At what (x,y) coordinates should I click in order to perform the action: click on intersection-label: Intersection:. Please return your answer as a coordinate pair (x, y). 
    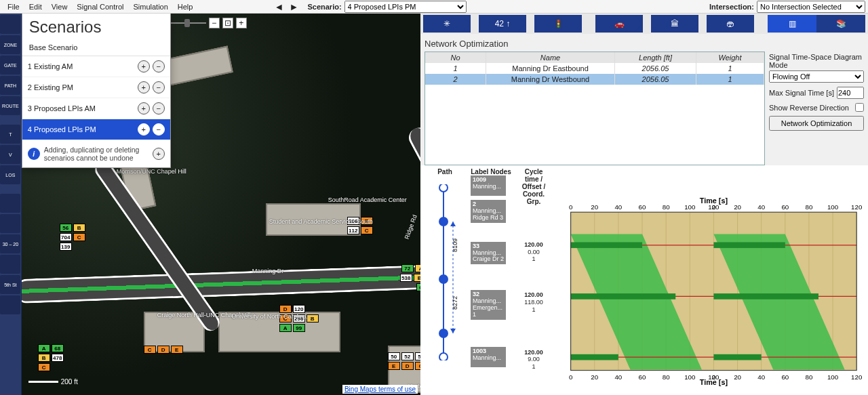
    Looking at the image, I should click on (732, 7).